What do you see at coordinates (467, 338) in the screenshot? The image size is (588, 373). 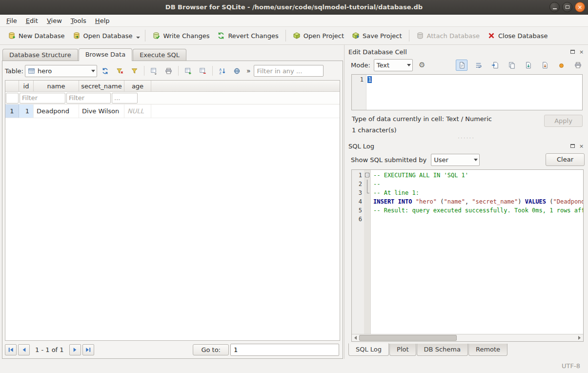 I see `horizontal-scrollbar` at bounding box center [467, 338].